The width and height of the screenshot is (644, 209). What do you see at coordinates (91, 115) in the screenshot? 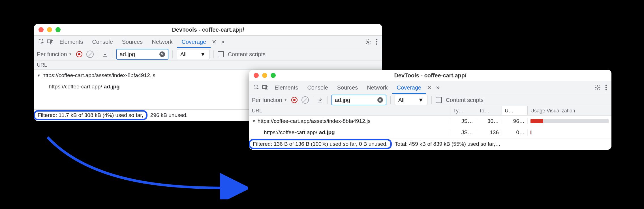
I see `status-filtered: Filtered: 11.7 kB of 308 kB (4%) used so…` at bounding box center [91, 115].